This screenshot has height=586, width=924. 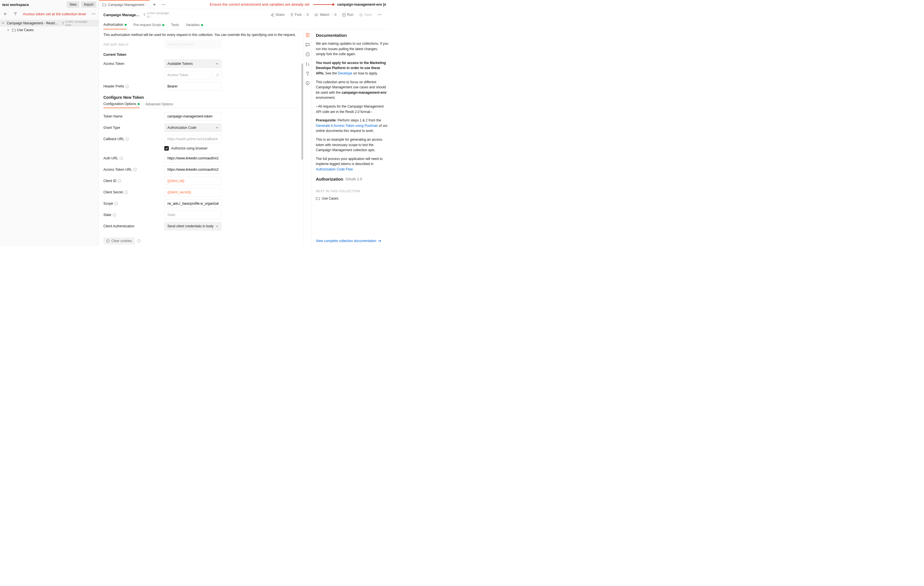 What do you see at coordinates (134, 181) in the screenshot?
I see `client-id-label: Client ID i` at bounding box center [134, 181].